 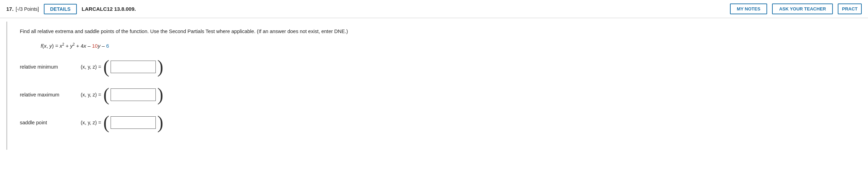 I want to click on left-paren-min: (, so click(x=106, y=67).